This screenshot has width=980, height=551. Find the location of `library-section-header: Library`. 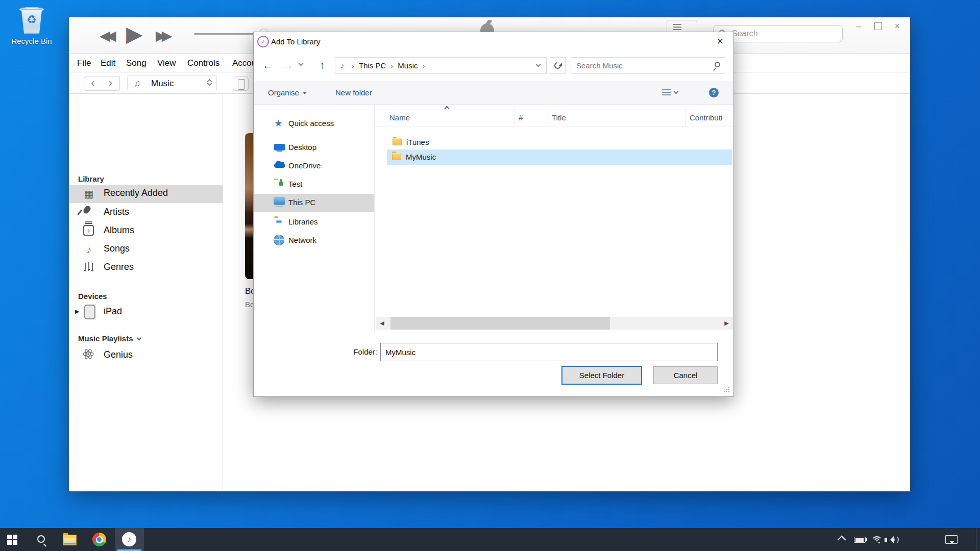

library-section-header: Library is located at coordinates (91, 179).